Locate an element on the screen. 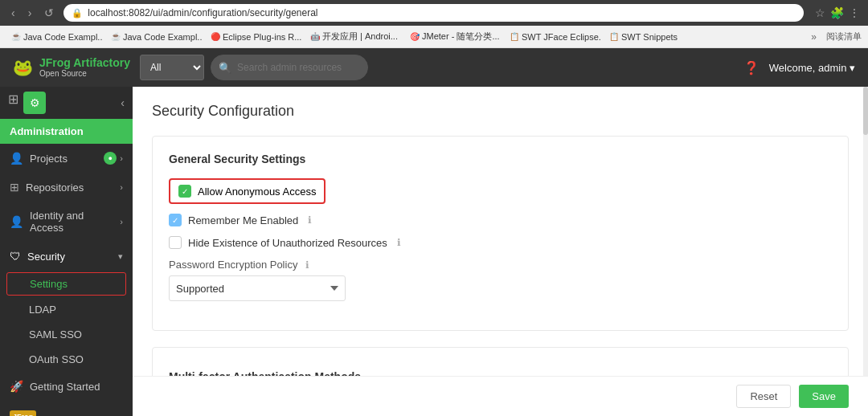 The image size is (868, 416). remember-me-checkbox: ✓ is located at coordinates (175, 220).